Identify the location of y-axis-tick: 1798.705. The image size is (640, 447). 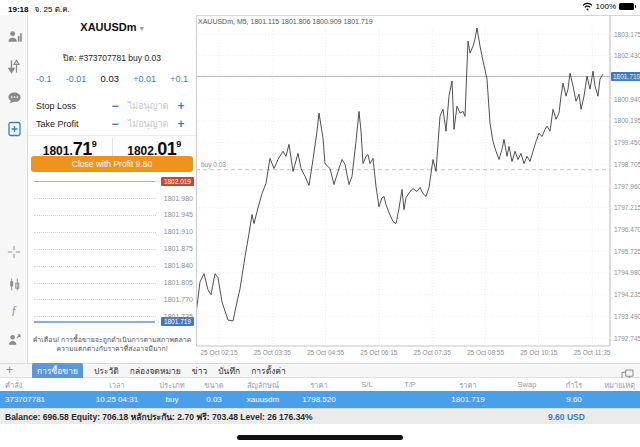
(627, 164).